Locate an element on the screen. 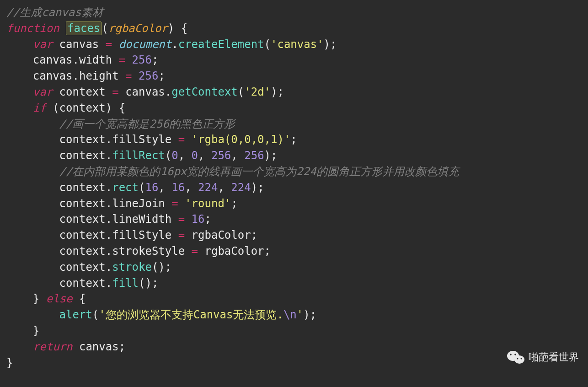 The height and width of the screenshot is (387, 588). method: rect is located at coordinates (125, 188).